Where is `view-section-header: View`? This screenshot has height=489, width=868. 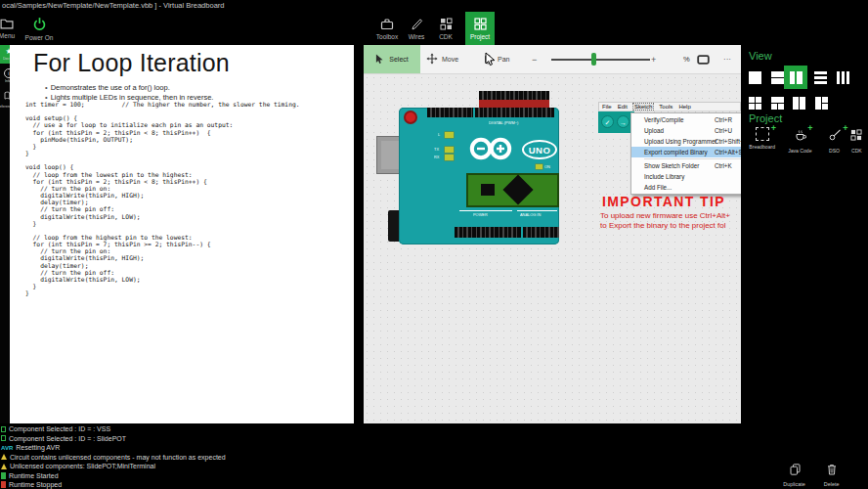
view-section-header: View is located at coordinates (760, 56).